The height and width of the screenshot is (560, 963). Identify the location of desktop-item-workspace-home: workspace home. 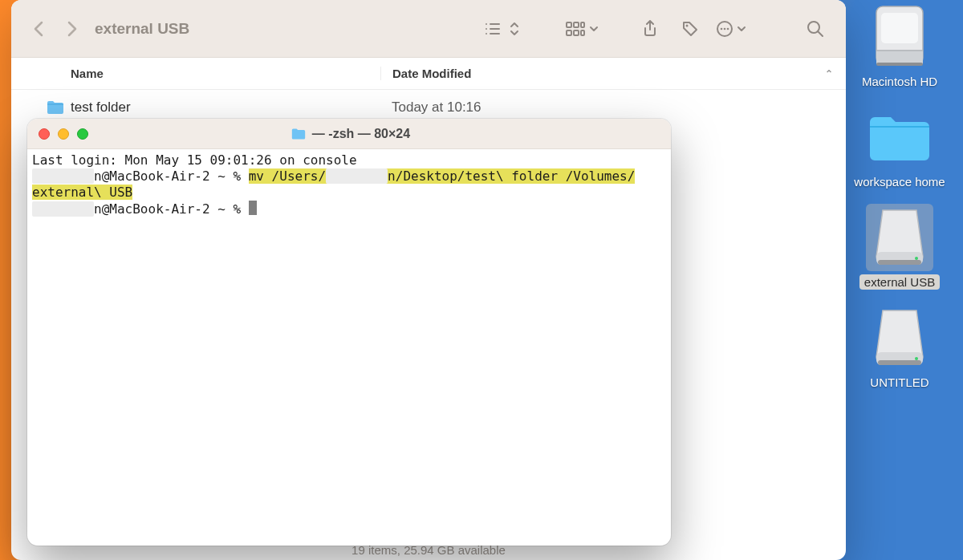
(899, 146).